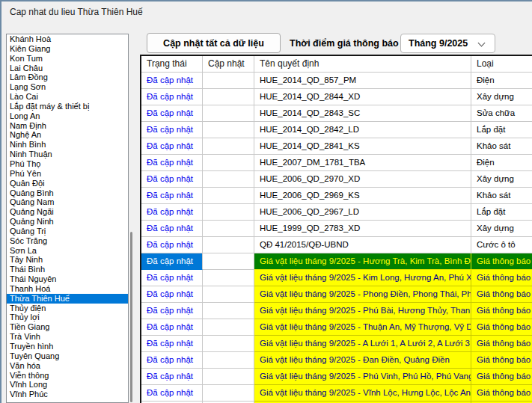 This screenshot has height=403, width=532. I want to click on sidebar-item: Phú Thọ, so click(67, 164).